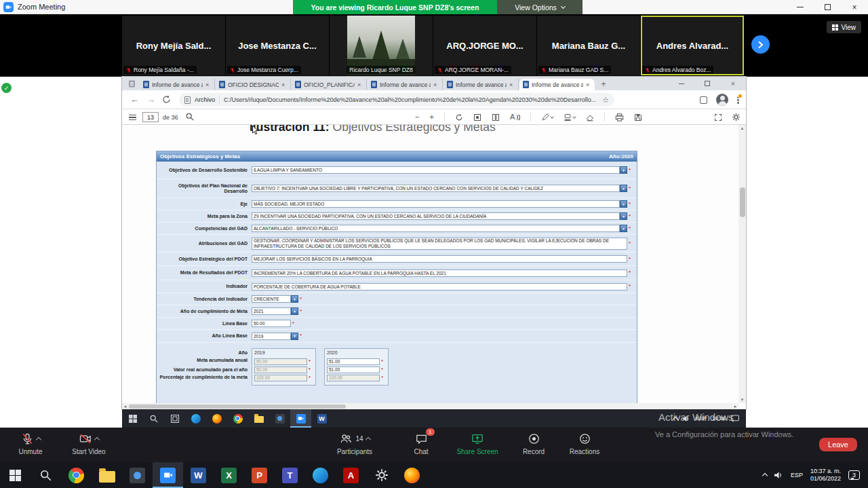  I want to click on participant-tile-sharing: Ricardo Luque SNP DZ8, so click(381, 45).